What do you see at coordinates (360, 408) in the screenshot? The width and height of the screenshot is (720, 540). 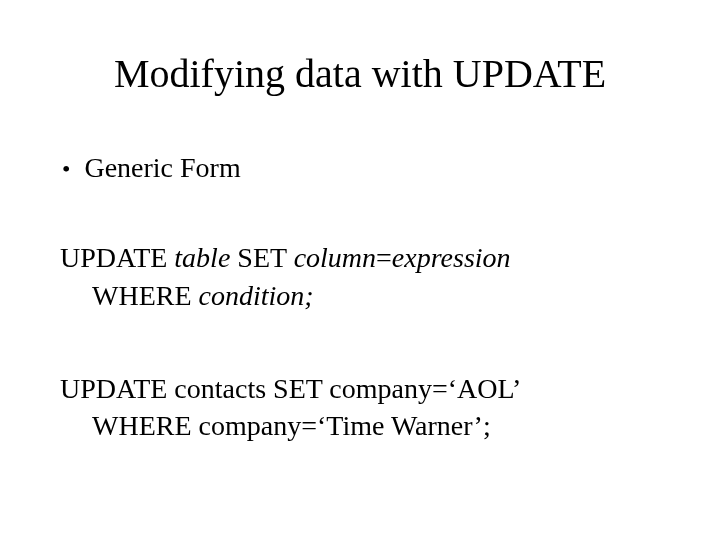 I see `example-block: UPDATE contacts SET company=‘AOL’ WHERE …` at bounding box center [360, 408].